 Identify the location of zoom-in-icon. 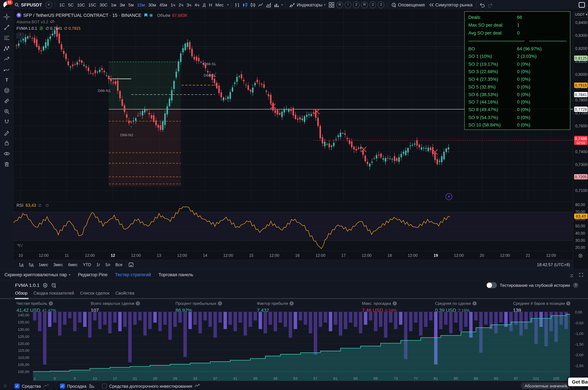
(6, 111).